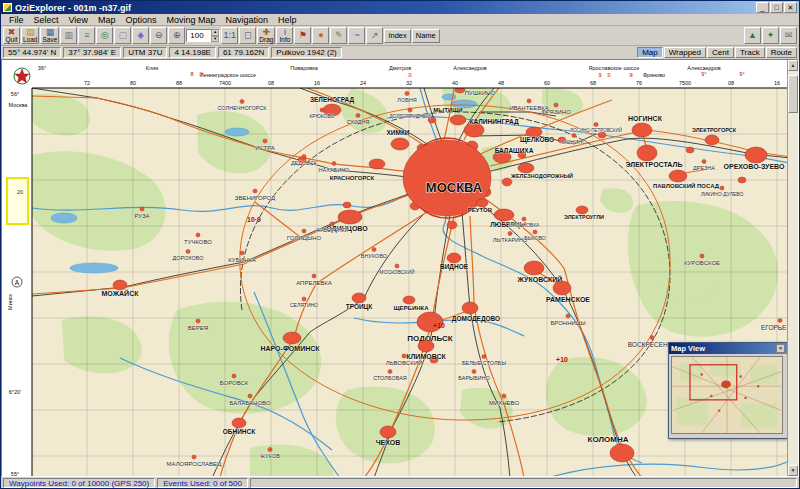 Image resolution: width=800 pixels, height=489 pixels. Describe the element at coordinates (122, 36) in the screenshot. I see `blank-map-button: ▢` at that location.